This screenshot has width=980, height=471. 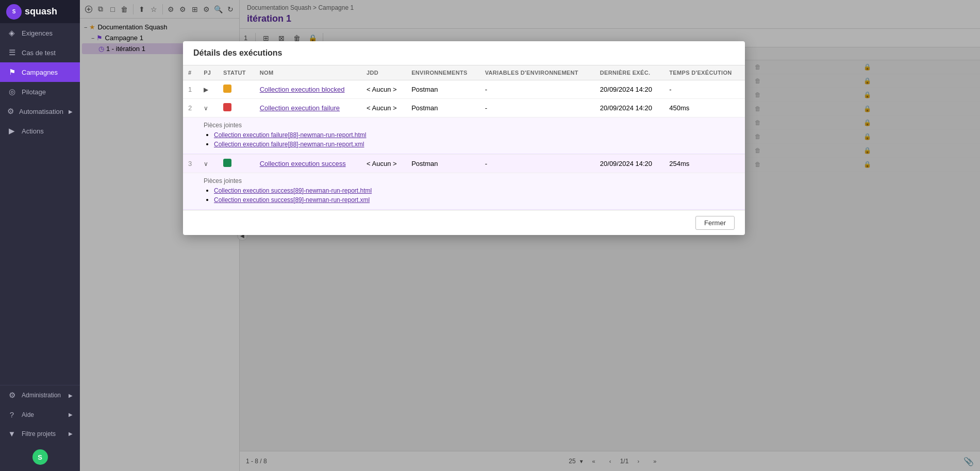 I want to click on sidebar-item-exigences: ◈ Exigences, so click(x=40, y=33).